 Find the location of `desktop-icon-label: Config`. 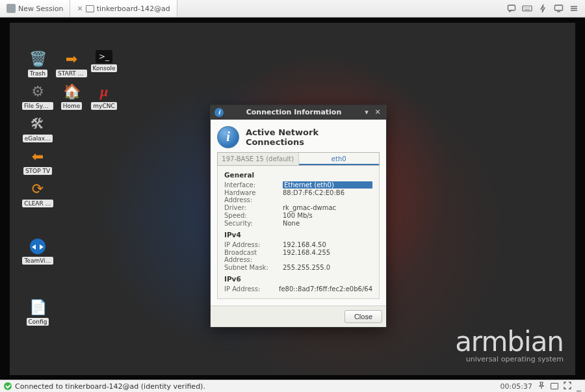

desktop-icon-label: Config is located at coordinates (38, 322).